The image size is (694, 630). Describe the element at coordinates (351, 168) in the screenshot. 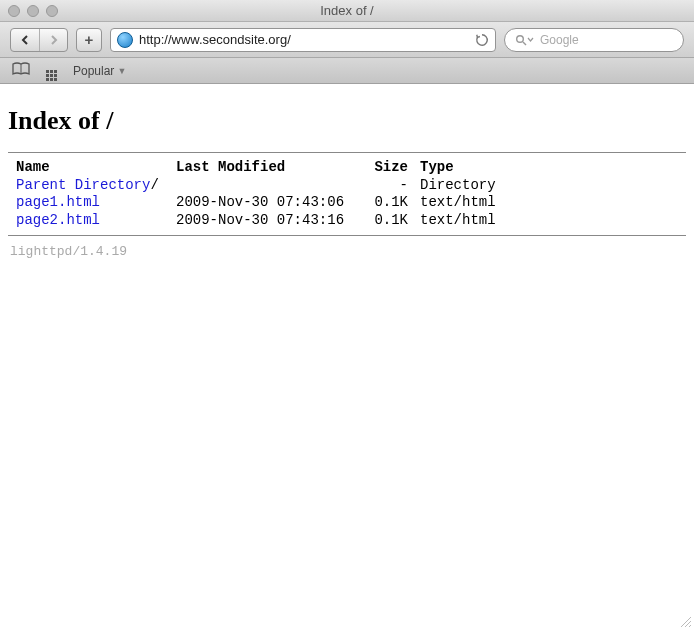

I see `listing-header-row: NameLast ModifiedSizeType` at that location.